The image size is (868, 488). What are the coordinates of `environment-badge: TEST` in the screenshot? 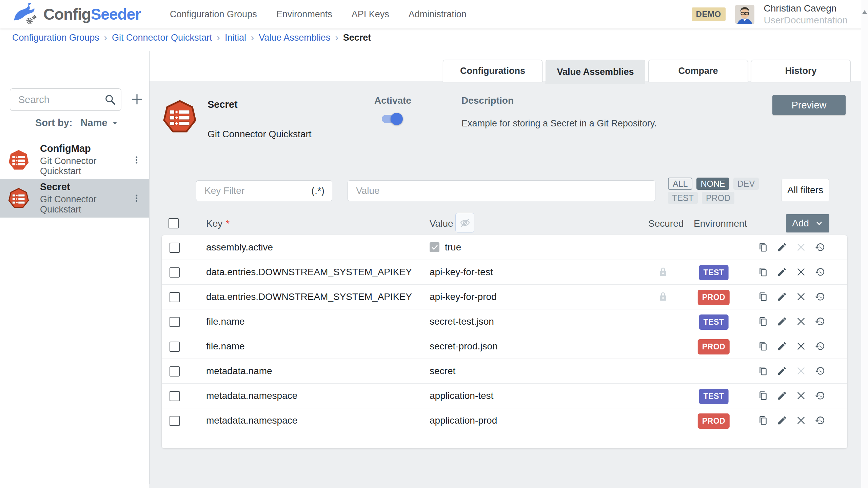 It's located at (714, 396).